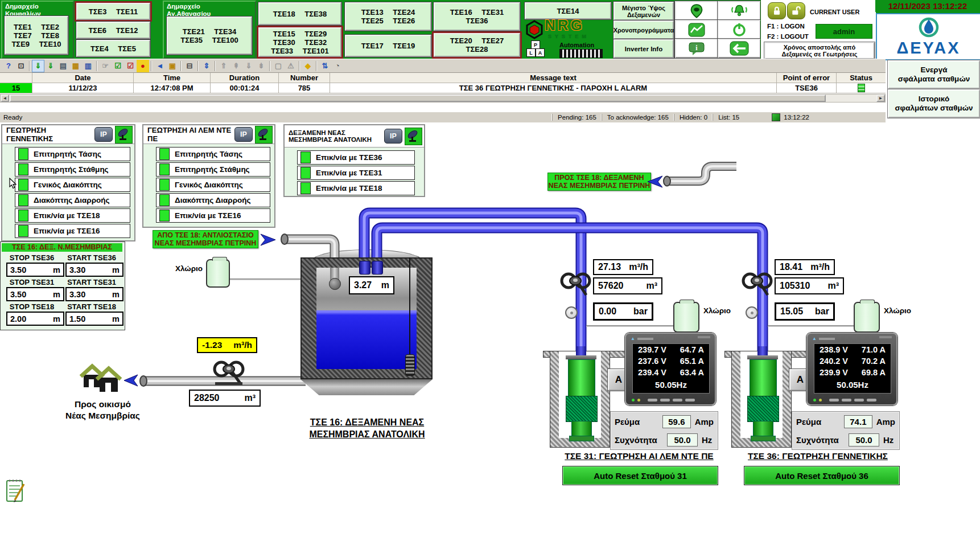 This screenshot has height=553, width=980. I want to click on alarm-row: 15 11/12/23 12:47:08 PM 00:01:24 785 ΤΣΕ…, so click(443, 88).